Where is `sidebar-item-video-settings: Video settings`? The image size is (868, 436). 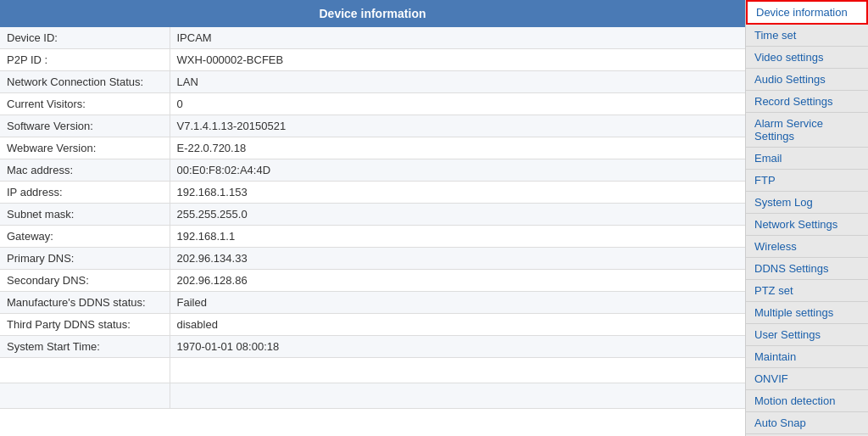 sidebar-item-video-settings: Video settings is located at coordinates (807, 58).